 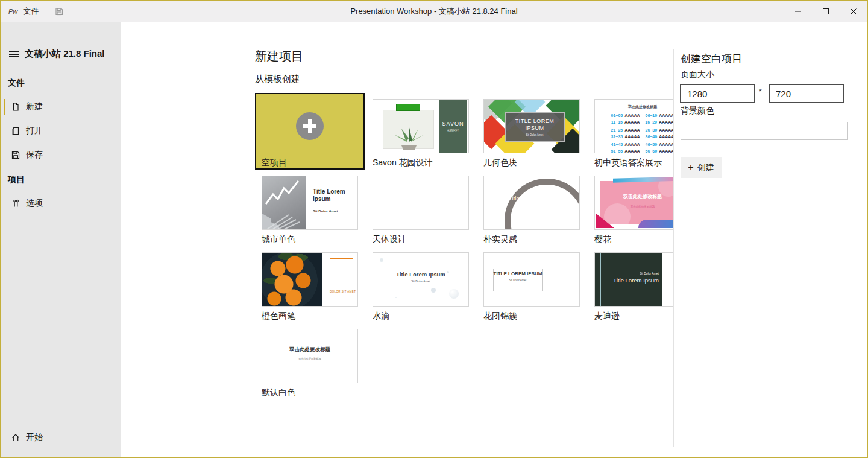 What do you see at coordinates (16, 107) in the screenshot?
I see `new-document-icon` at bounding box center [16, 107].